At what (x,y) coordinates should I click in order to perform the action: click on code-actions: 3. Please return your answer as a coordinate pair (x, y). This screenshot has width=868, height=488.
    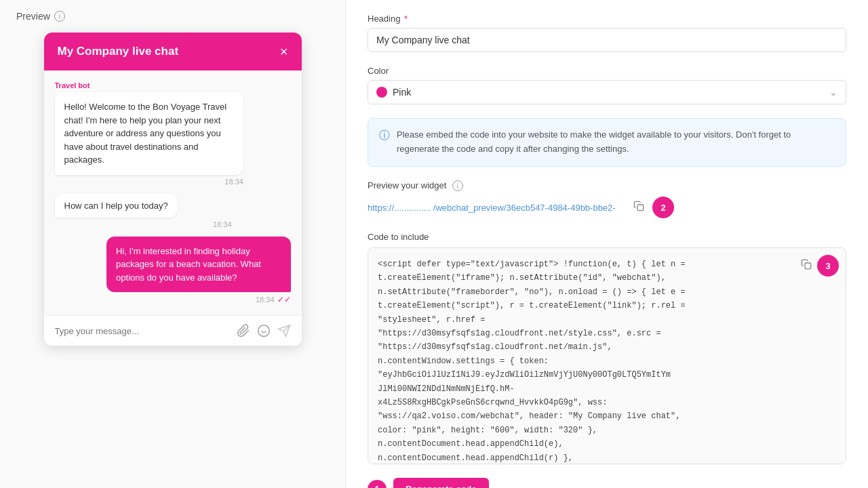
    Looking at the image, I should click on (818, 266).